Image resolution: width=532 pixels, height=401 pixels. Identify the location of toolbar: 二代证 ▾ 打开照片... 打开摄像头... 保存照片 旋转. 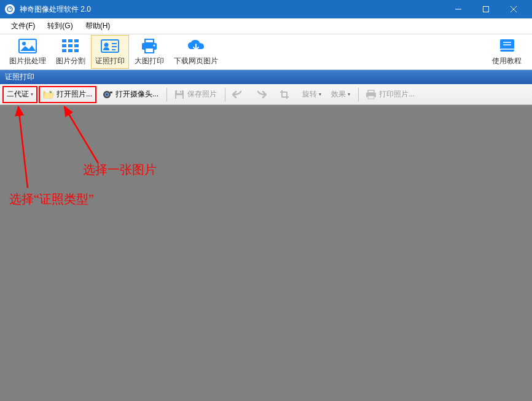
(266, 95).